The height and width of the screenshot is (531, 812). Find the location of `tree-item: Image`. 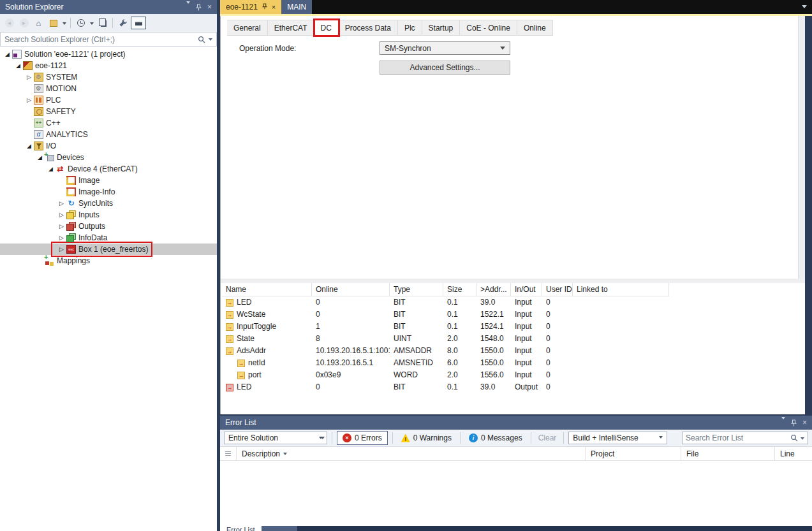

tree-item: Image is located at coordinates (108, 180).